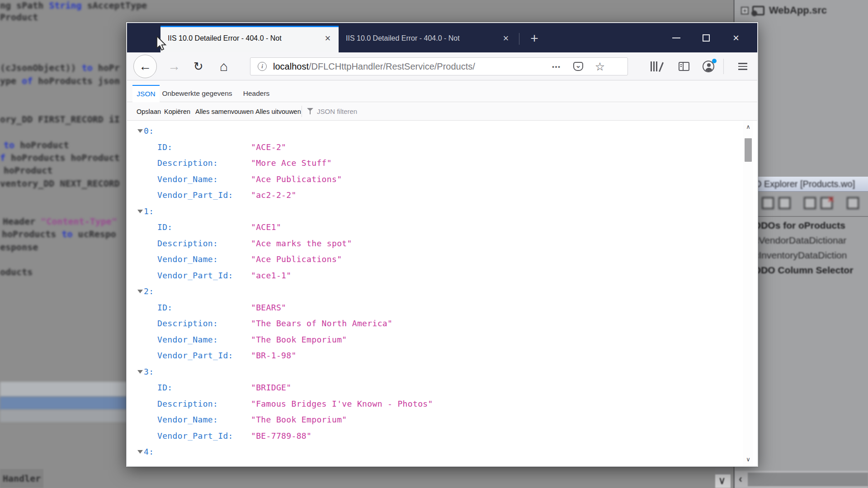 Image resolution: width=868 pixels, height=488 pixels. I want to click on json-entry-header: 2:, so click(434, 291).